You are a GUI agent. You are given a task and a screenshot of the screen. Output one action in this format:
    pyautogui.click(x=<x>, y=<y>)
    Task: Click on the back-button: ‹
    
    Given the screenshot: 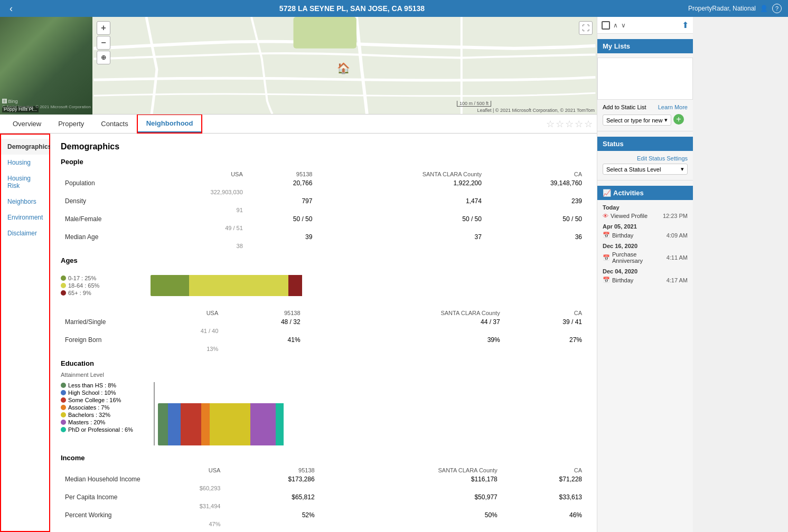 What is the action you would take?
    pyautogui.click(x=11, y=8)
    